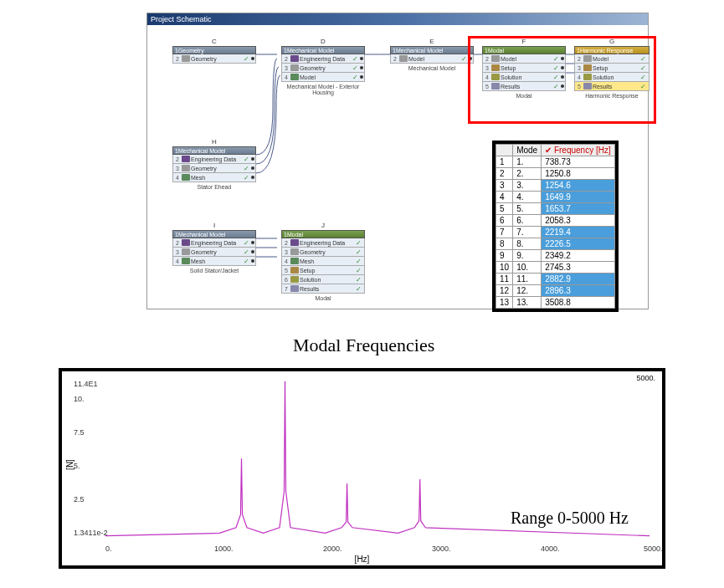  What do you see at coordinates (363, 345) in the screenshot?
I see `modal-frequencies-label: Modal Frequencies` at bounding box center [363, 345].